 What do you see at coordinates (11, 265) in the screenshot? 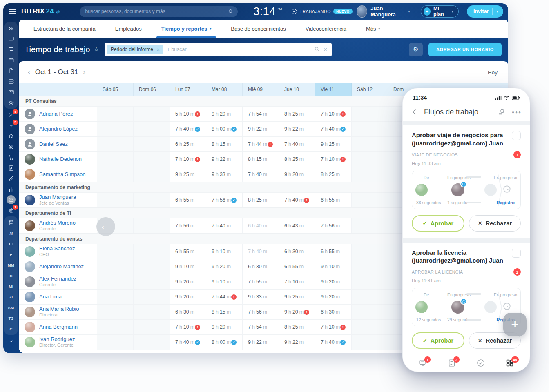
I see `workspace-MM: MM` at bounding box center [11, 265].